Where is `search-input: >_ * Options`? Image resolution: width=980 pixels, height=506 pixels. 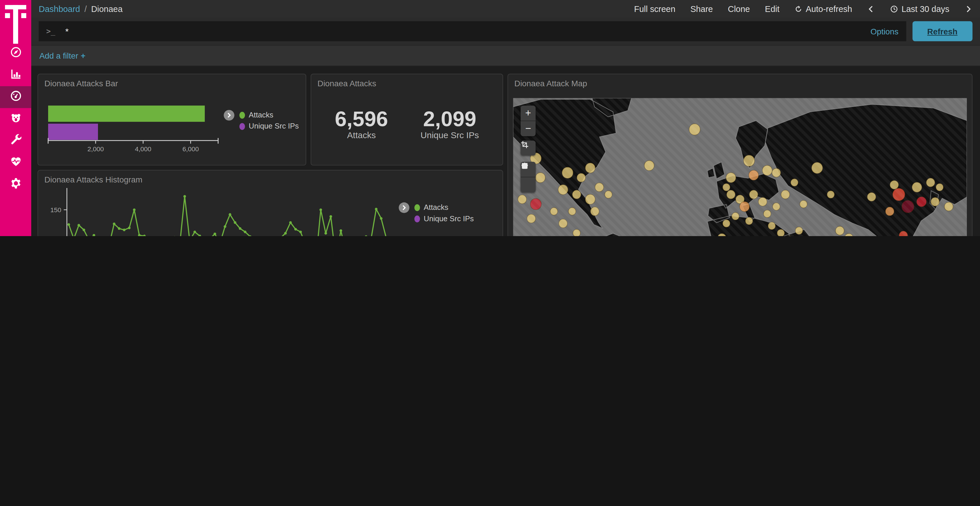
search-input: >_ * Options is located at coordinates (473, 31).